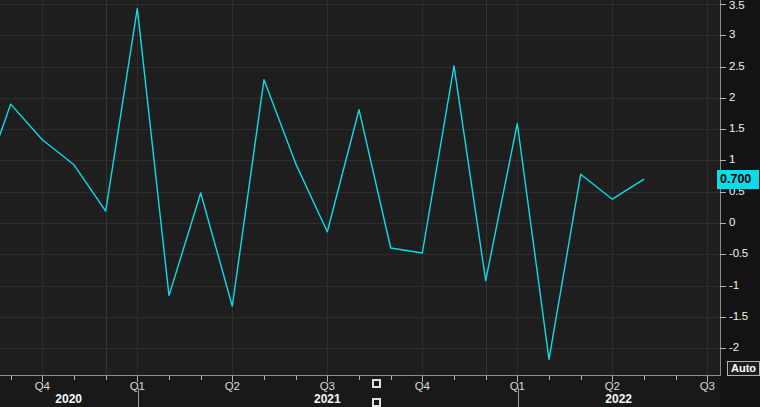 The height and width of the screenshot is (407, 760). I want to click on y-tick-label: 1, so click(732, 159).